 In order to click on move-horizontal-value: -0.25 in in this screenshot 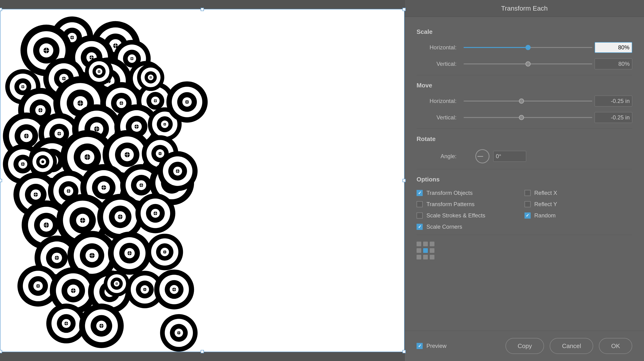, I will do `click(614, 101)`.